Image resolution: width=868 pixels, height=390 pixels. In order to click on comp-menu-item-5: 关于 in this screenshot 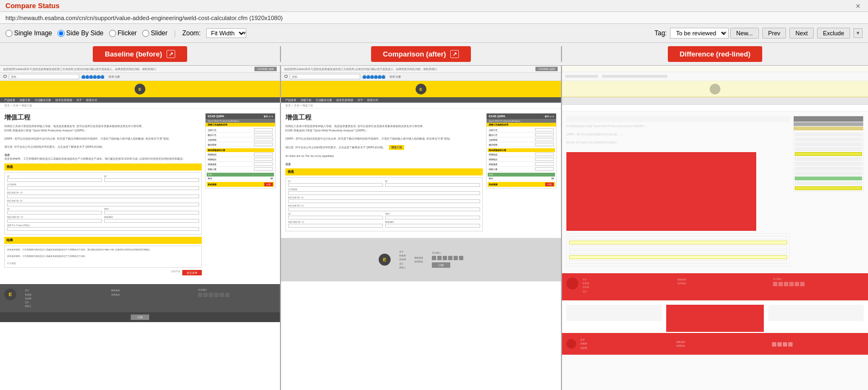, I will do `click(360, 100)`.